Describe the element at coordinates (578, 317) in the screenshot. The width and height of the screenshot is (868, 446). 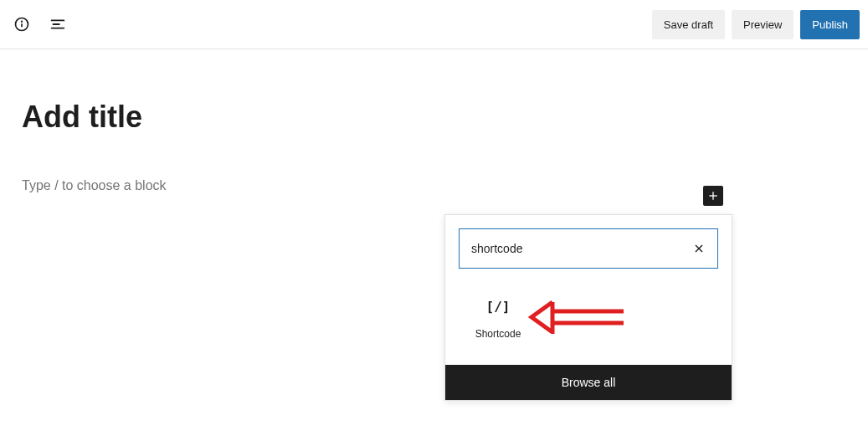
I see `annotation-arrow-icon` at that location.